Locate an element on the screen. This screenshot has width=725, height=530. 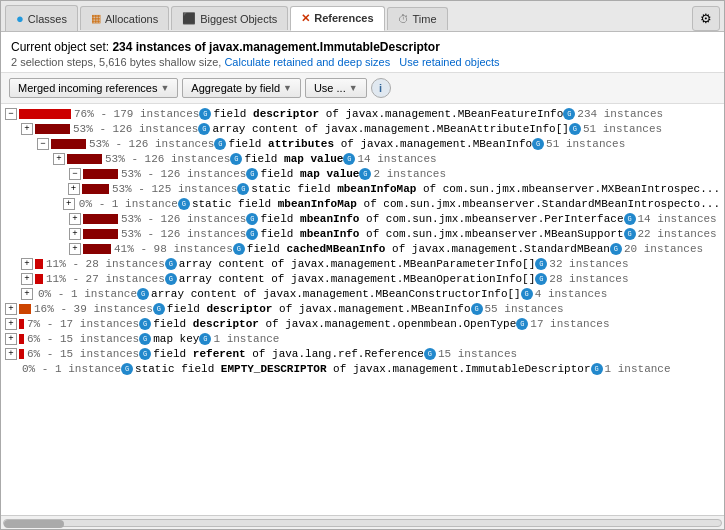
tree-row: +6% - 15 instances Gmap key G 1 instance is located at coordinates (362, 338).